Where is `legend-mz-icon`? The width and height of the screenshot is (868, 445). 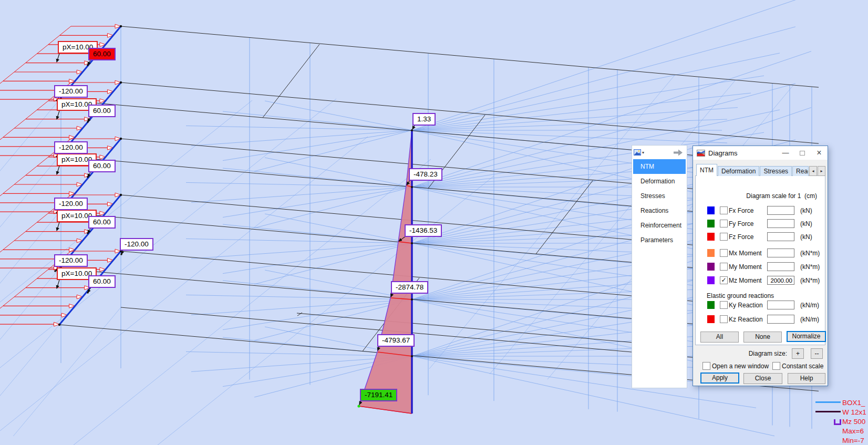
legend-mz-icon is located at coordinates (838, 422).